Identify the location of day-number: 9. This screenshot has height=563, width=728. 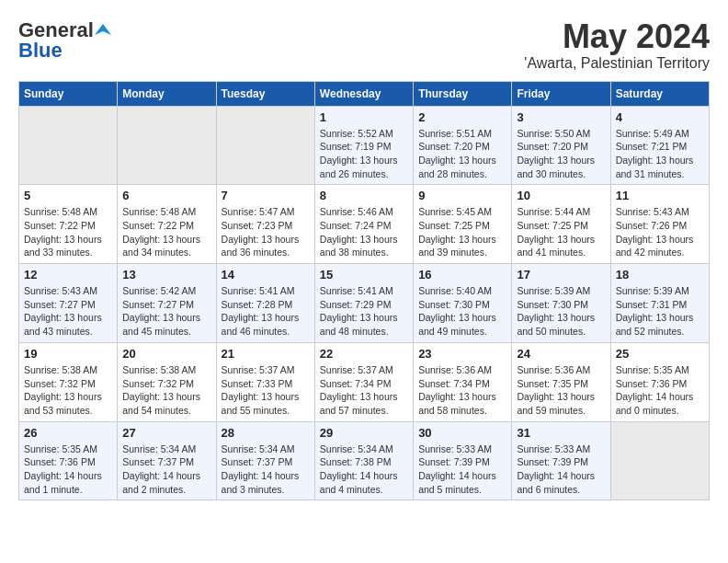
(462, 195).